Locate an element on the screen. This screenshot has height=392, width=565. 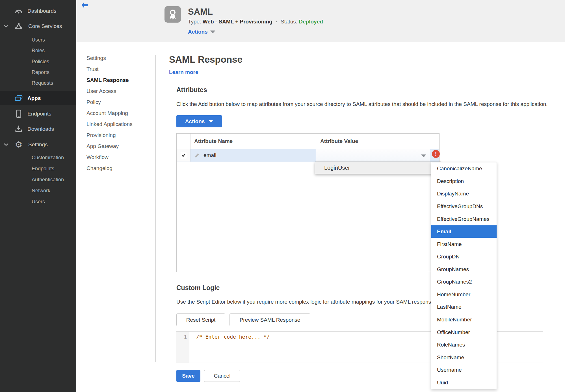
submenu-item-mobilenumber: MobileNumber is located at coordinates (464, 320).